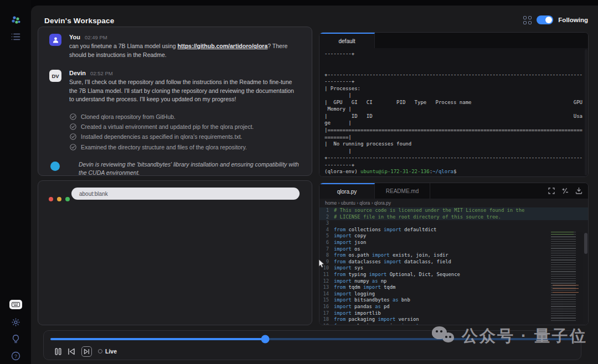 Image resolution: width=598 pixels, height=364 pixels. Describe the element at coordinates (579, 190) in the screenshot. I see `download-icon` at that location.